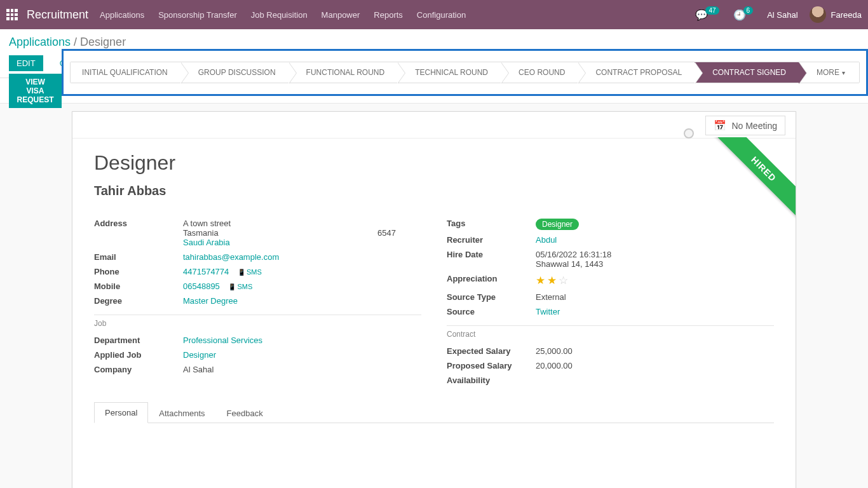 This screenshot has height=488, width=868. What do you see at coordinates (182, 413) in the screenshot?
I see `tab-attachments: Attachments` at bounding box center [182, 413].